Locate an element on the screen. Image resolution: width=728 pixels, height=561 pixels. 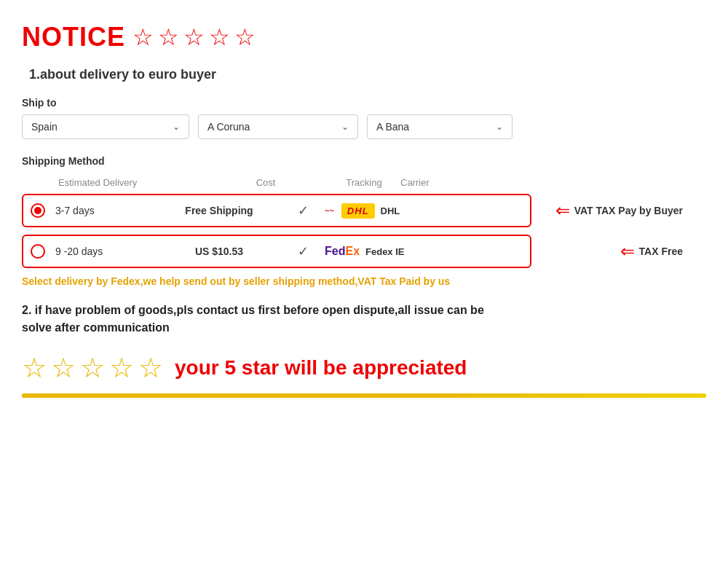
dhl-annotation-text: VAT TAX Pay by Buyer is located at coordinates (629, 211).